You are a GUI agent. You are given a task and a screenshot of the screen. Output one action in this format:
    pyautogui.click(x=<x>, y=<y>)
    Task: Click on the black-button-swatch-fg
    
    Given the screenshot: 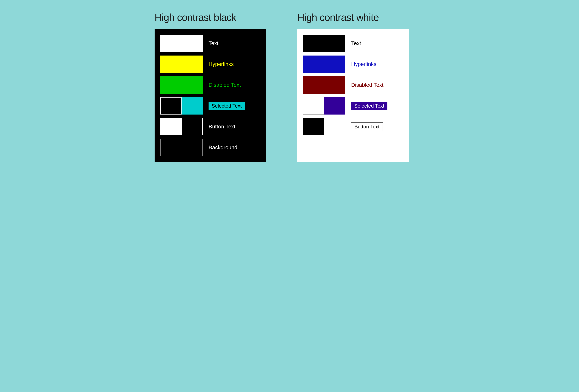 What is the action you would take?
    pyautogui.click(x=192, y=127)
    